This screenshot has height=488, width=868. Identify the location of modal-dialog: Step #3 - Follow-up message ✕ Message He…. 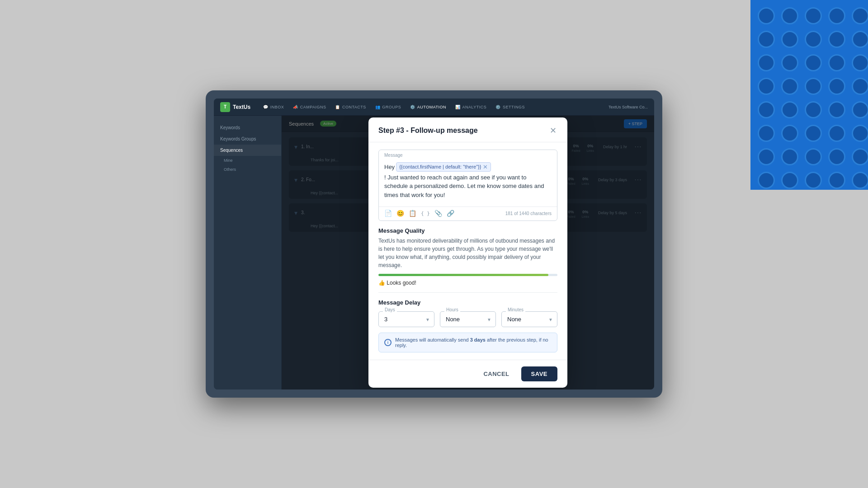
(468, 253).